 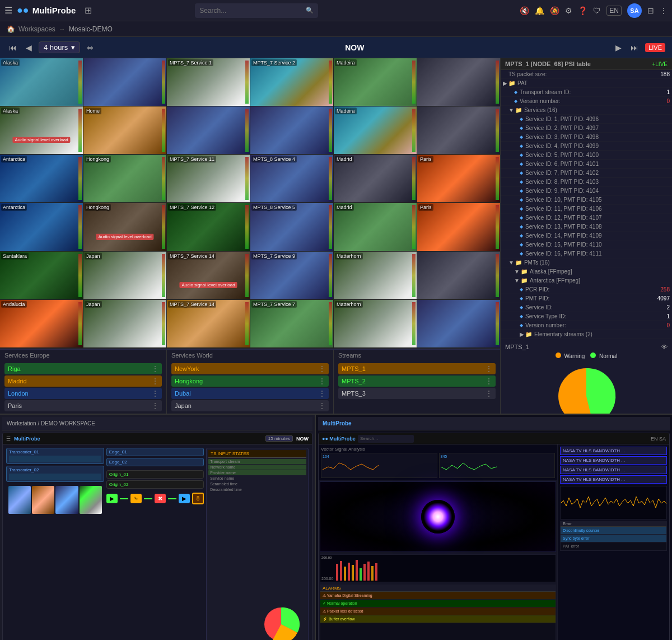 What do you see at coordinates (375, 82) in the screenshot?
I see `video-cell-4: Madeira` at bounding box center [375, 82].